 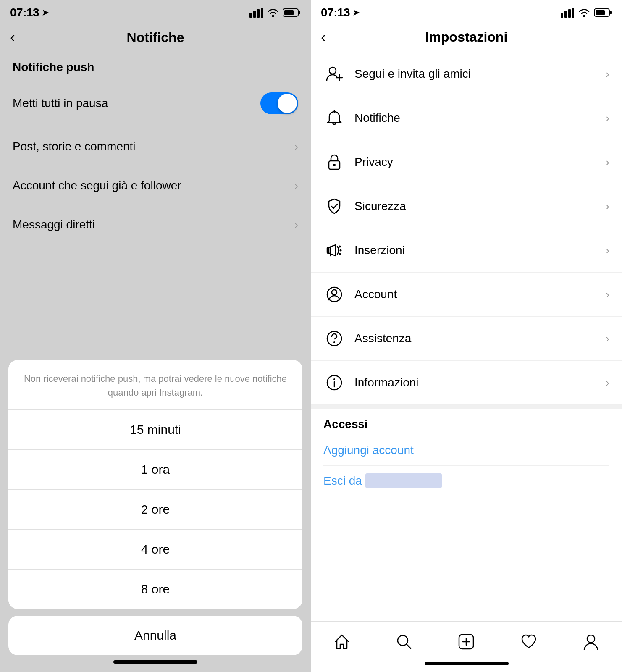 I want to click on right-time: 07:13, so click(x=335, y=13).